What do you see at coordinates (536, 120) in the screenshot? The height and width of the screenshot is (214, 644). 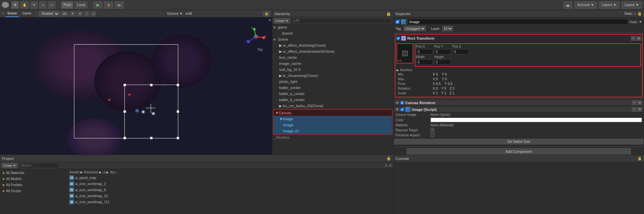 I see `color-preview` at bounding box center [536, 120].